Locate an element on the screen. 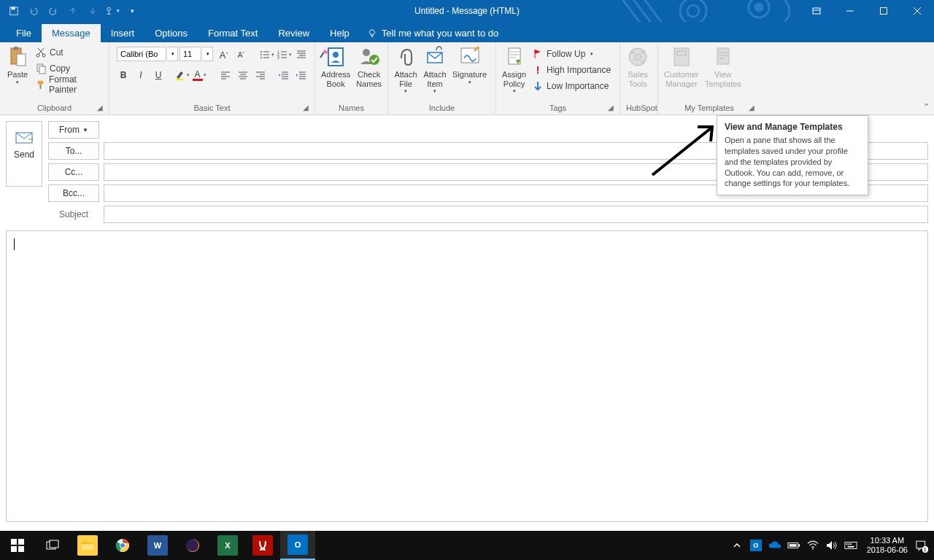 The image size is (934, 560). tray-battery-icon is located at coordinates (794, 545).